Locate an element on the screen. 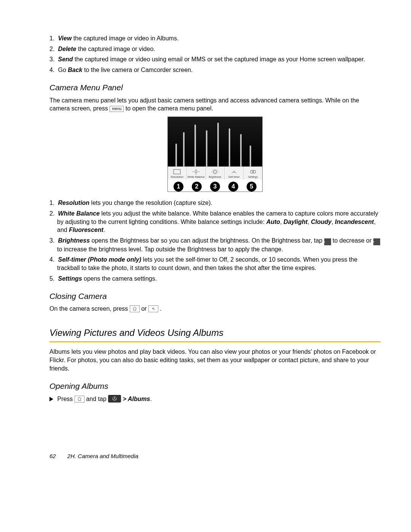 The width and height of the screenshot is (411, 532). heading-opening-albums: Opening Albums is located at coordinates (215, 386).